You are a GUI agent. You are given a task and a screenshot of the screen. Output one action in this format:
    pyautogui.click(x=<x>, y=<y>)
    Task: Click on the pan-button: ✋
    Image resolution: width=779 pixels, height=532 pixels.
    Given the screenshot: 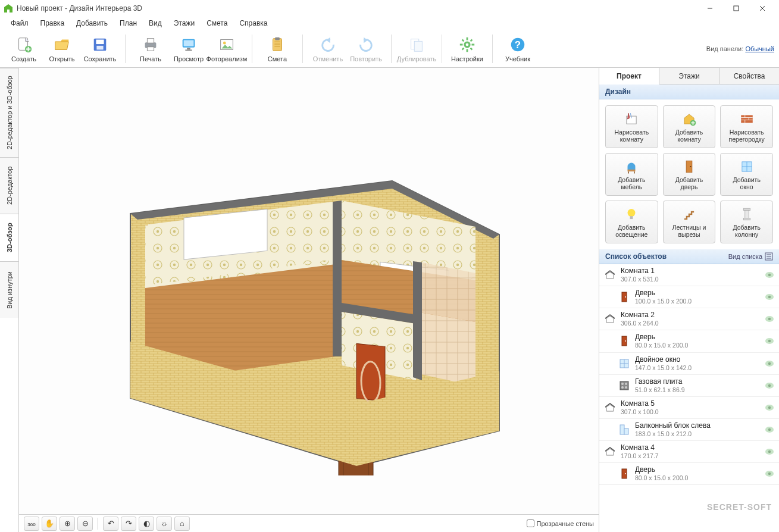 What is the action you would take?
    pyautogui.click(x=49, y=524)
    